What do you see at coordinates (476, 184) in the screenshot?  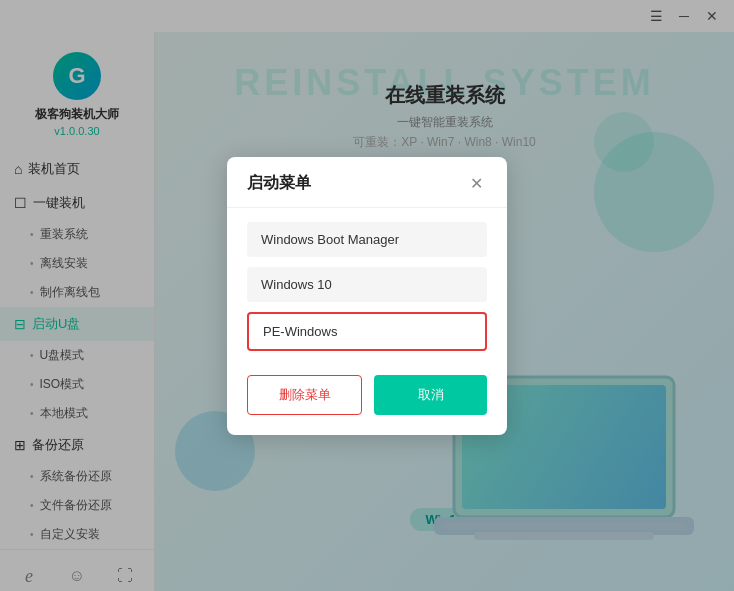 I see `modal-close-button: ✕` at bounding box center [476, 184].